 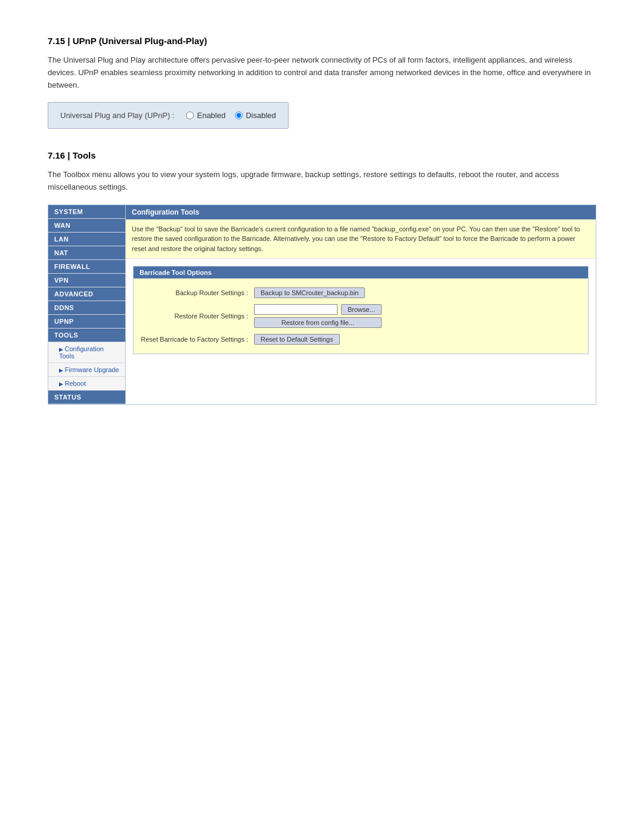 I want to click on sidebar-item-nat: NAT, so click(x=87, y=253).